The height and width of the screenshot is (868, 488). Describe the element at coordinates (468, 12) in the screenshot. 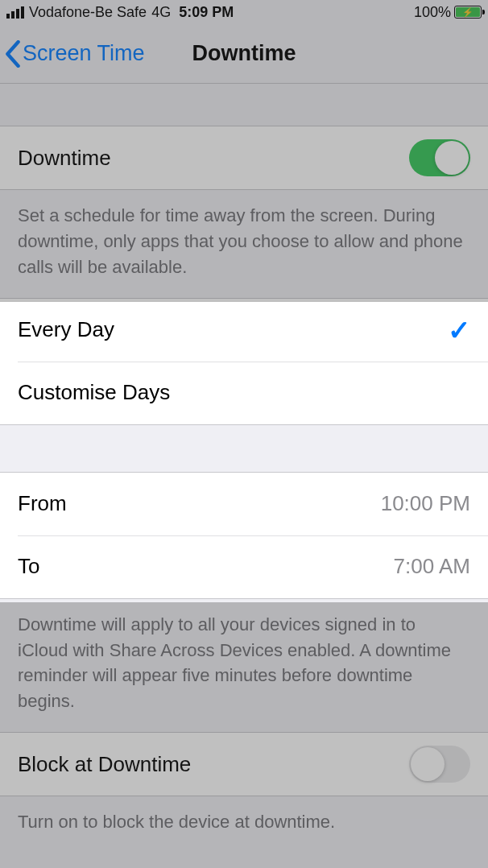

I see `battery-icon: ⚡` at that location.